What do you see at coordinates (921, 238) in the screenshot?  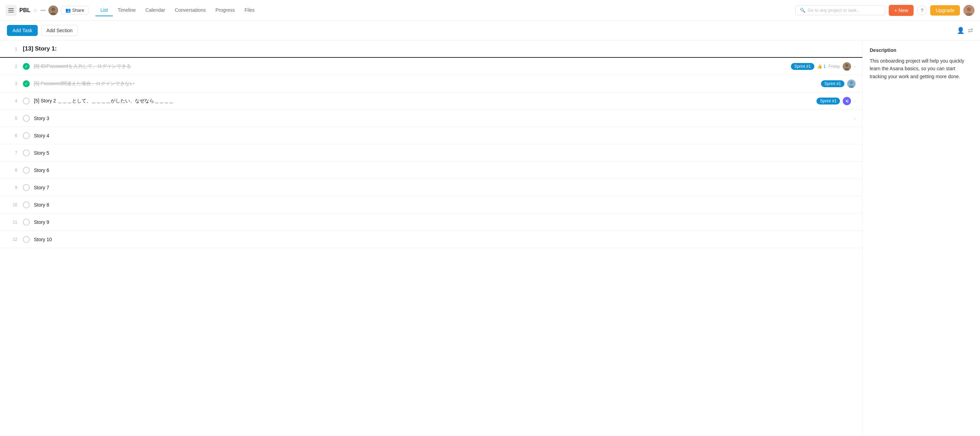 I see `description-panel: Description This onboarding project will…` at bounding box center [921, 238].